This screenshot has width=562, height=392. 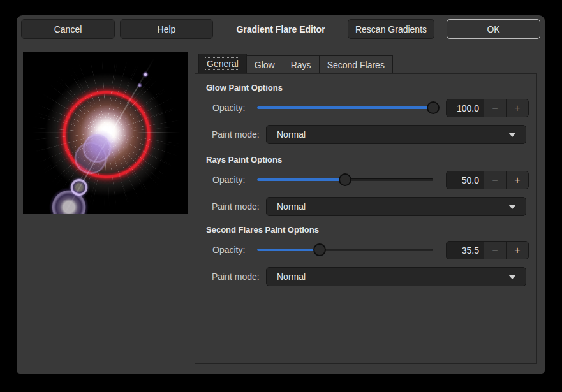 I want to click on section-heading: Rays Paint Options, so click(x=244, y=159).